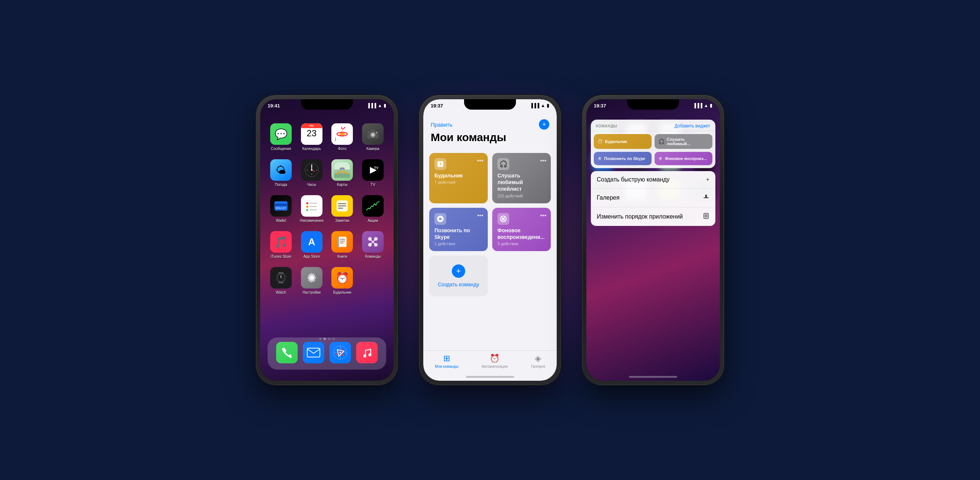 Image resolution: width=980 pixels, height=480 pixels. Describe the element at coordinates (340, 353) in the screenshot. I see `dock-safari-icon` at that location.